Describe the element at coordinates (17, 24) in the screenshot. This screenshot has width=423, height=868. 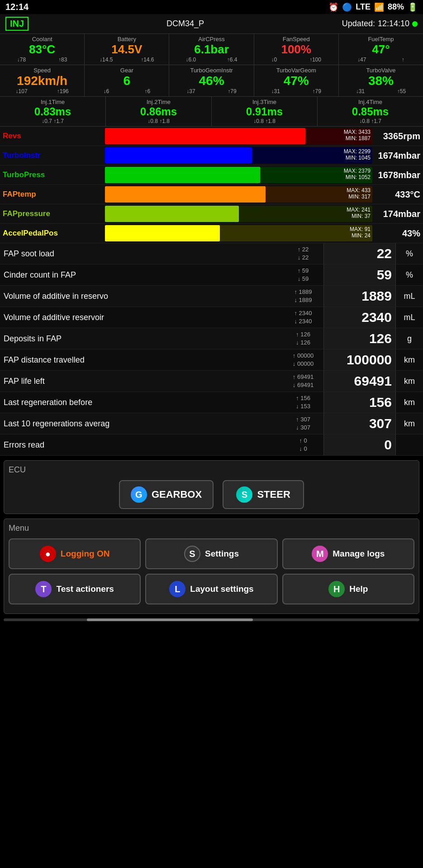
I see `inj-badge: INJ` at that location.